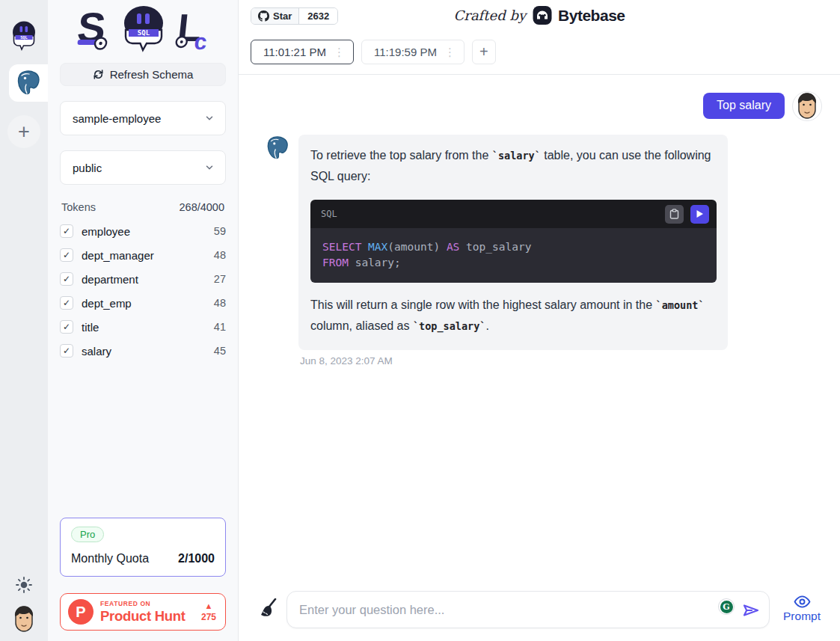  I want to click on table-token-count: 59, so click(220, 231).